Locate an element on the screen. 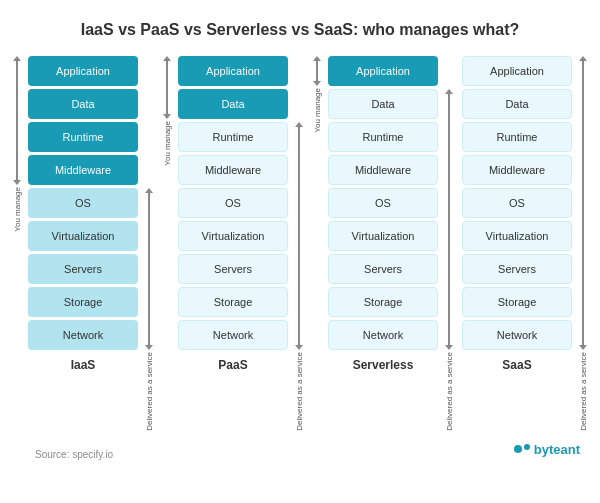 The height and width of the screenshot is (503, 600). cell-iaas-4: OS is located at coordinates (83, 203).